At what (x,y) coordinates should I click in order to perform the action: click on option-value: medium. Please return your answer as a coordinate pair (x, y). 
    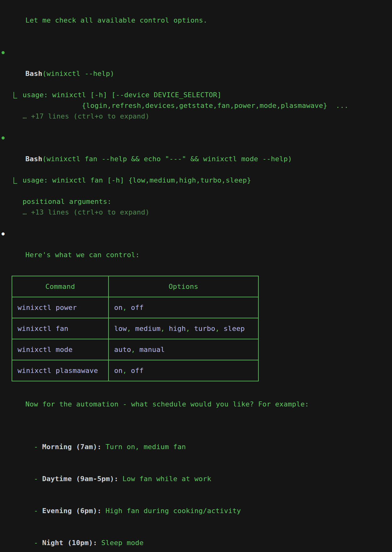
    Looking at the image, I should click on (148, 329).